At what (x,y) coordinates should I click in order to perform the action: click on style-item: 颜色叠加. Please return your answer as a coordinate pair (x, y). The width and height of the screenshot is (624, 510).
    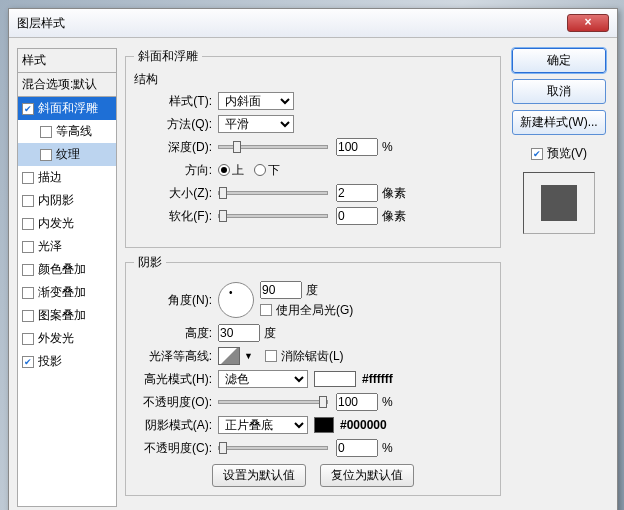
    Looking at the image, I should click on (67, 270).